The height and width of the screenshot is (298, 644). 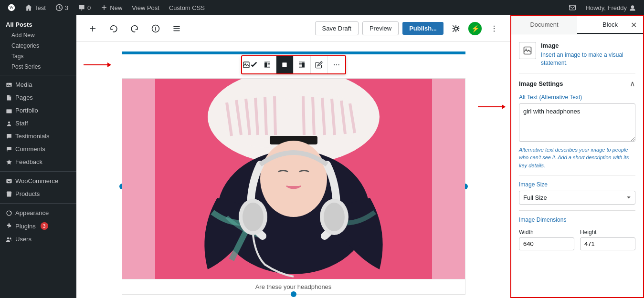 I want to click on block-tb-edit-btn, so click(x=319, y=65).